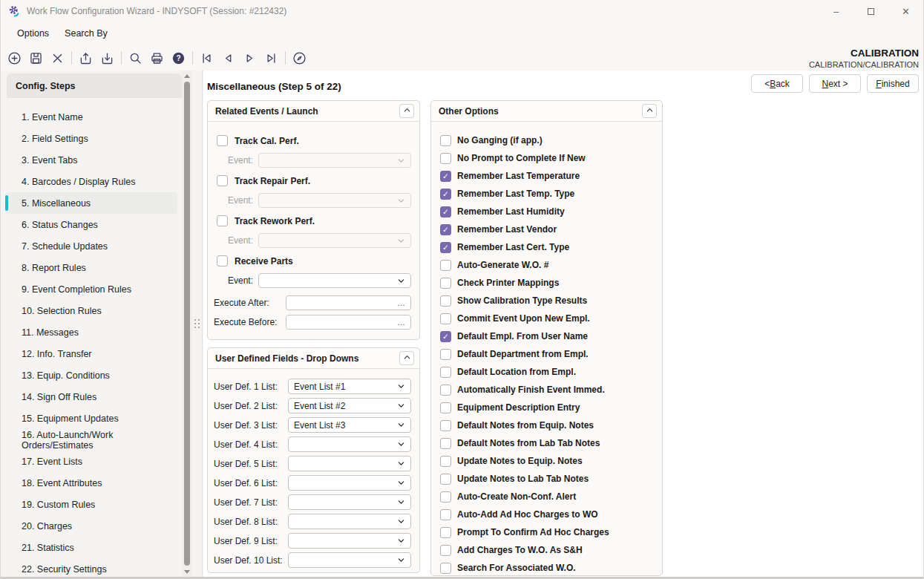  What do you see at coordinates (91, 419) in the screenshot?
I see `sidebar-item-15-equipment-updates: 15. Equipment Updates` at bounding box center [91, 419].